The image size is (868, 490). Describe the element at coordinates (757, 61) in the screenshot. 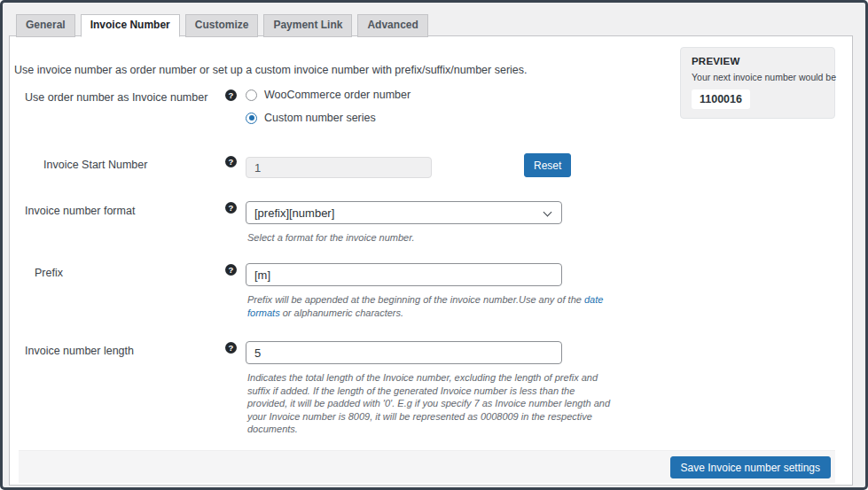

I see `preview-title: PREVIEW` at that location.